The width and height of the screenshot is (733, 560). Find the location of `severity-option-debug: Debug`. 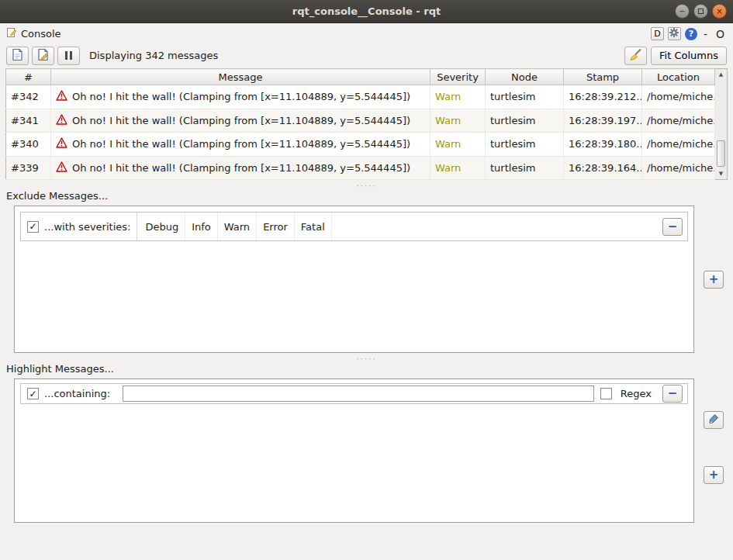

severity-option-debug: Debug is located at coordinates (162, 226).